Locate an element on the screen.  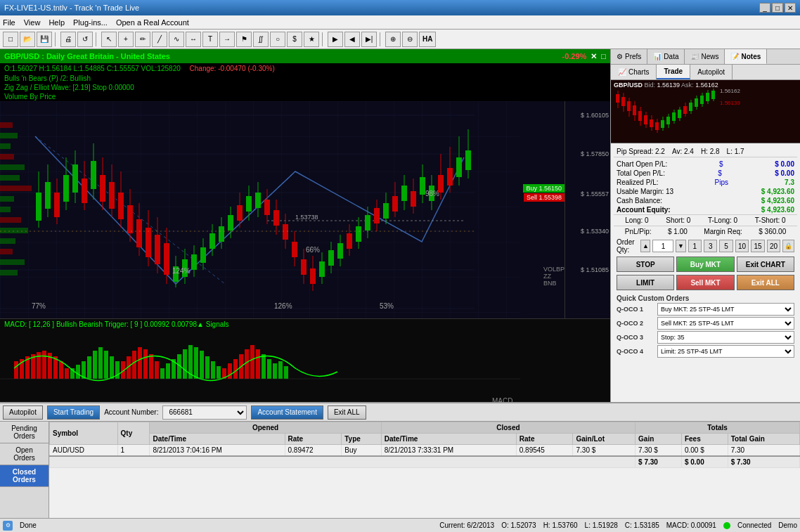
tab-notes: 📝 Notes is located at coordinates (746, 56).